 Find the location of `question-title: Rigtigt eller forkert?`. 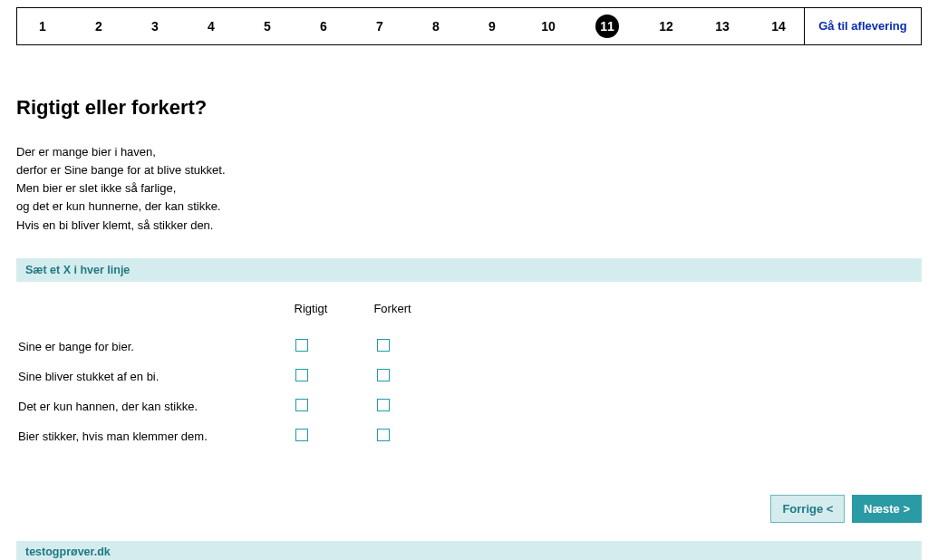

question-title: Rigtigt eller forkert? is located at coordinates (469, 108).